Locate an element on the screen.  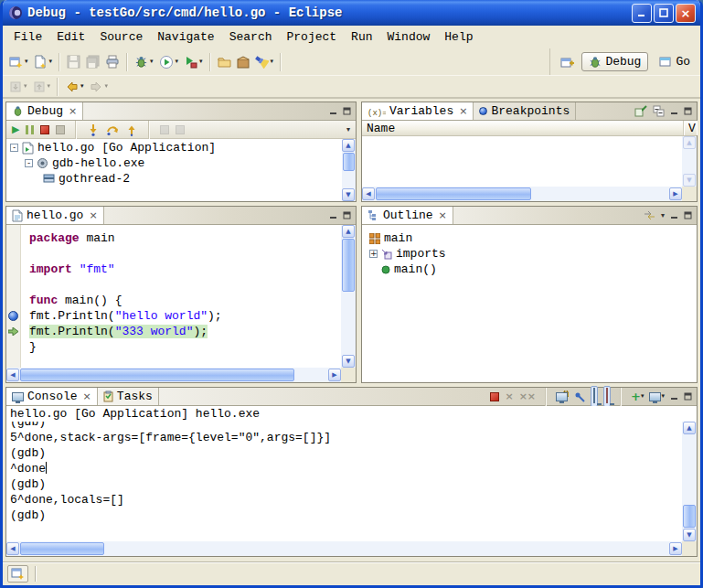
back-history-button: ▾ is located at coordinates (75, 87).